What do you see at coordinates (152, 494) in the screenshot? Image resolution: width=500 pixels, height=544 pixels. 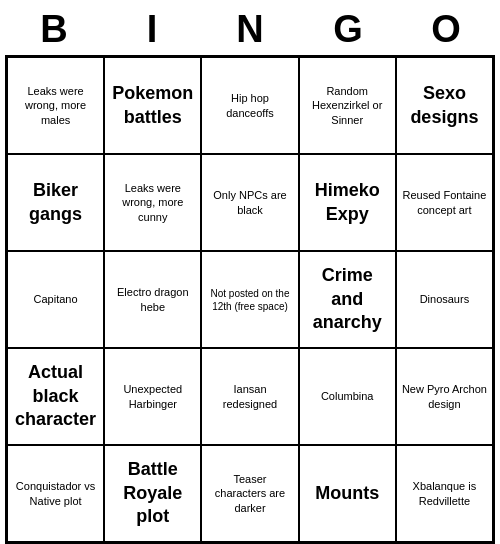 I see `bingo-cell-21: Battle Royale plot` at bounding box center [152, 494].